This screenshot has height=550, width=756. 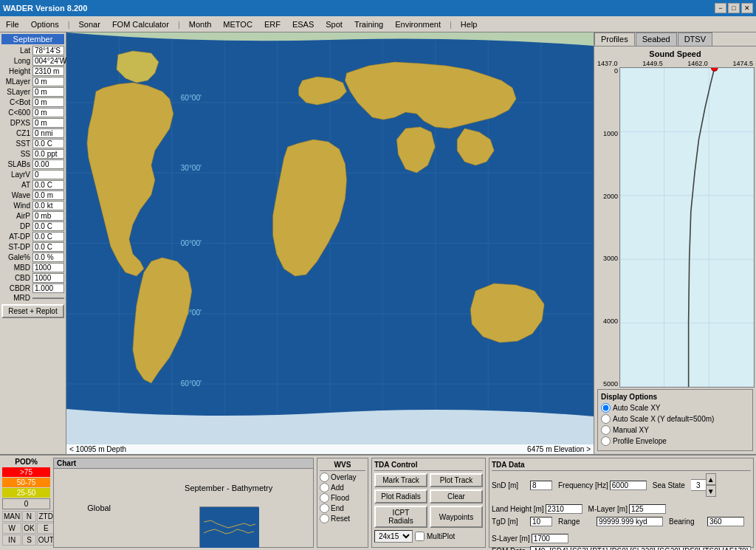 I want to click on menu-training: Training, so click(x=369, y=24).